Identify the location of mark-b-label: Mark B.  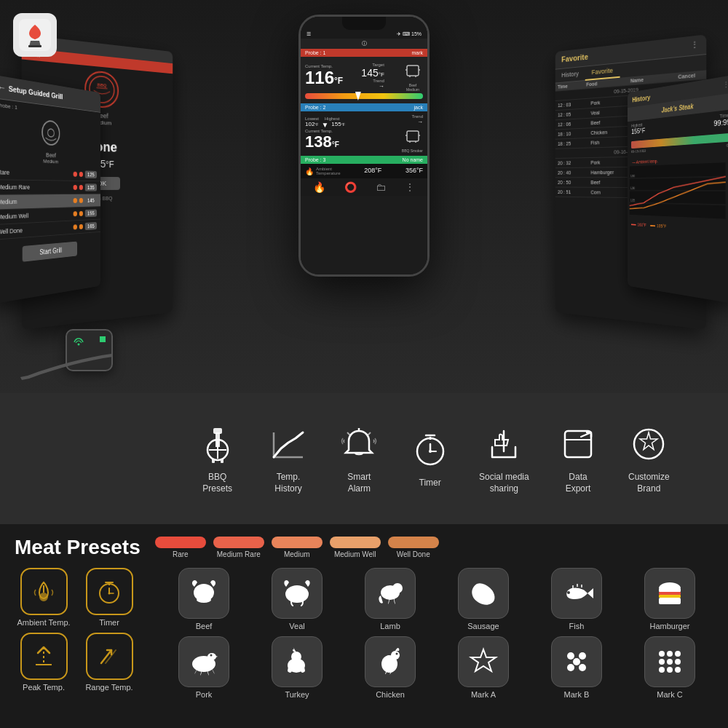
(577, 695).